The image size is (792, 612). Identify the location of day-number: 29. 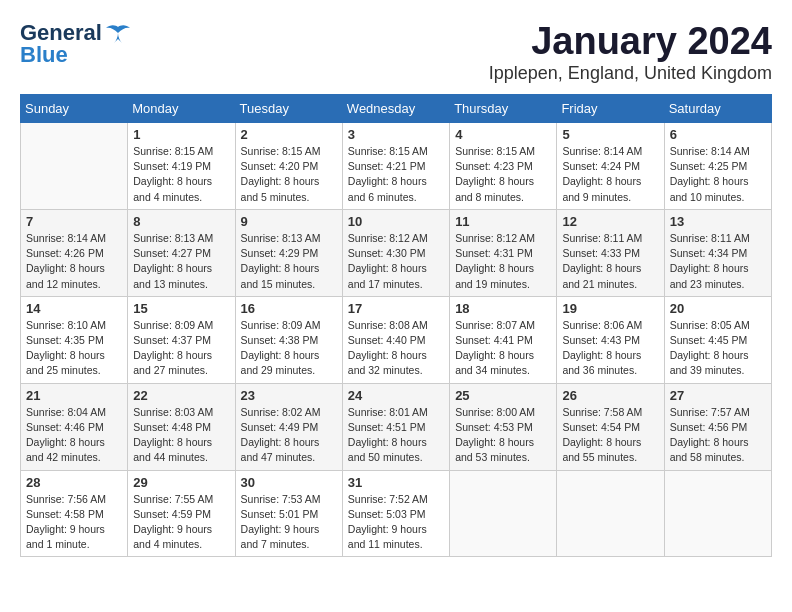
(181, 482).